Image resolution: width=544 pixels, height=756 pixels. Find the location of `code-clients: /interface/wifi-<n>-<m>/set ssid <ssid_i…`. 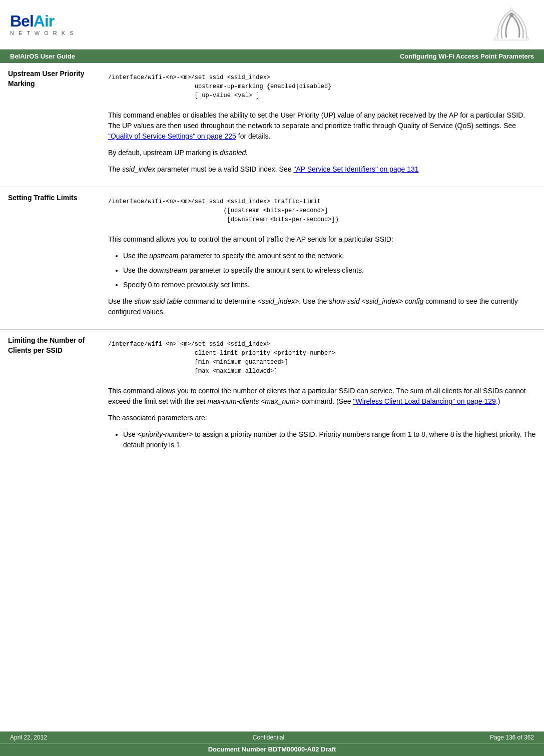

code-clients: /interface/wifi-<n>-<m>/set ssid <ssid_i… is located at coordinates (322, 358).